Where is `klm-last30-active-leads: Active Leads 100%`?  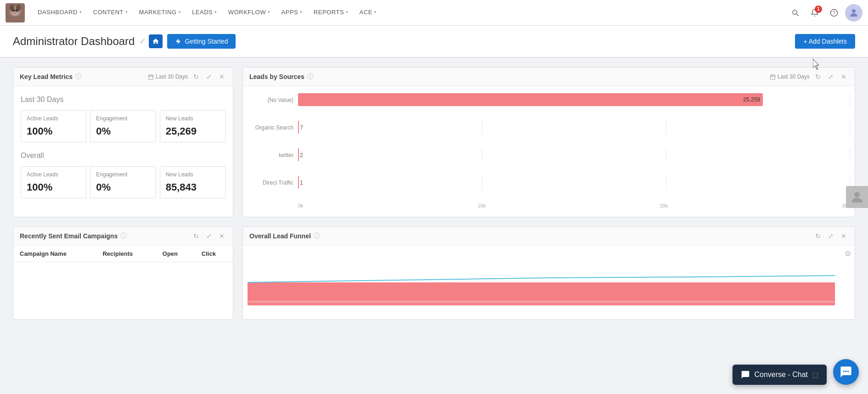 klm-last30-active-leads: Active Leads 100% is located at coordinates (53, 126).